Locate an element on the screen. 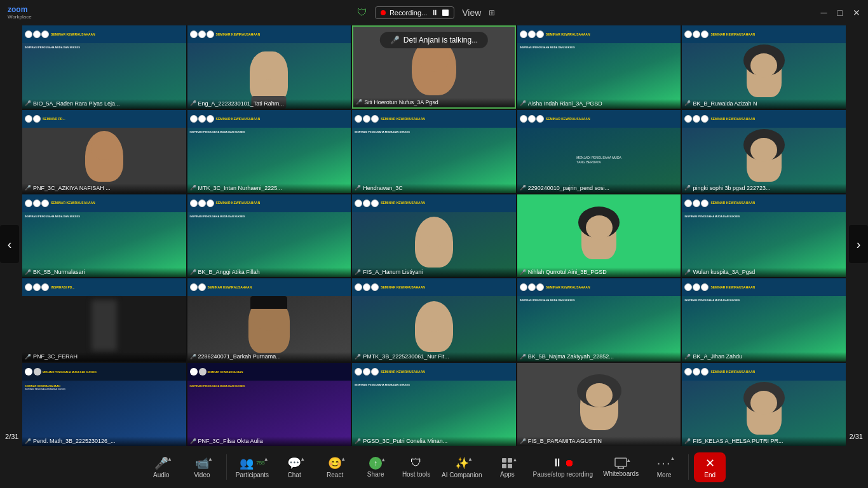 The width and height of the screenshot is (868, 488). participant-cell-7: SEMINAR KEWIRAUSAHAAN INSPIRASI PENGUSAH… is located at coordinates (269, 151).